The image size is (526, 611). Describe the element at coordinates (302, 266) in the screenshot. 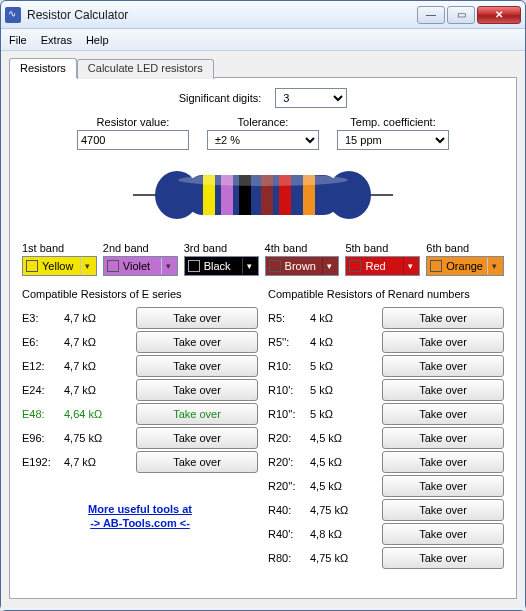

I see `band4-select: Brown ▾` at that location.